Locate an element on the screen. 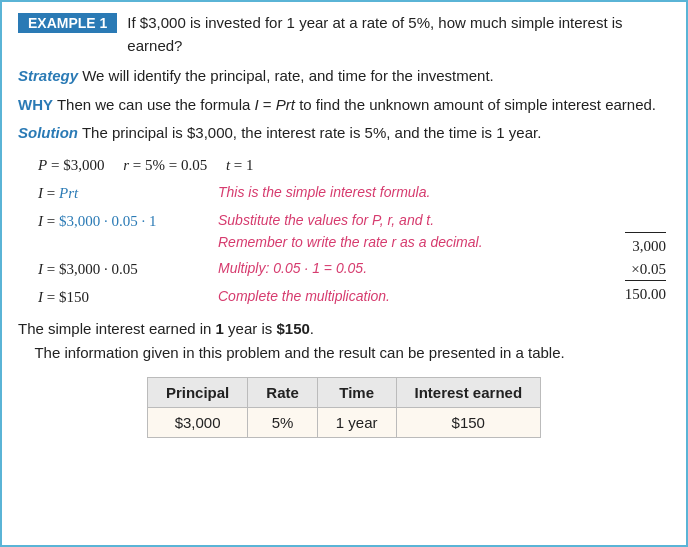 Image resolution: width=688 pixels, height=547 pixels. why-line: WHY Then we can use the formula I = Prt … is located at coordinates (344, 106).